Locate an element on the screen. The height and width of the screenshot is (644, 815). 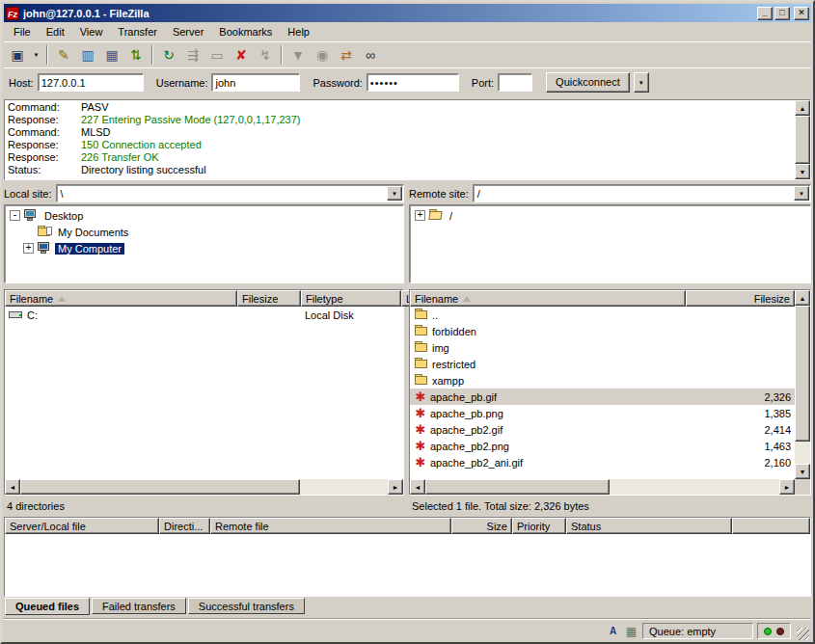
compare-button: ◉ is located at coordinates (322, 55).